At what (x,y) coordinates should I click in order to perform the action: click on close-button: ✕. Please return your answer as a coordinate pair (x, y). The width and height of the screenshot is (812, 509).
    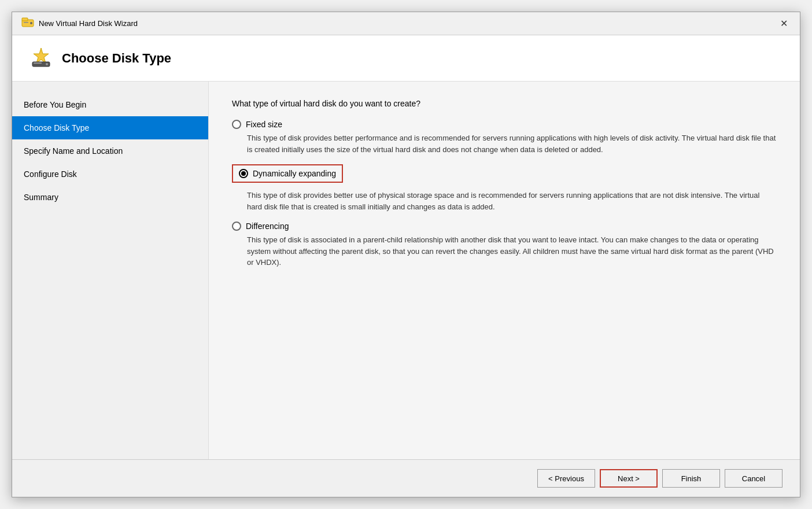
    Looking at the image, I should click on (784, 24).